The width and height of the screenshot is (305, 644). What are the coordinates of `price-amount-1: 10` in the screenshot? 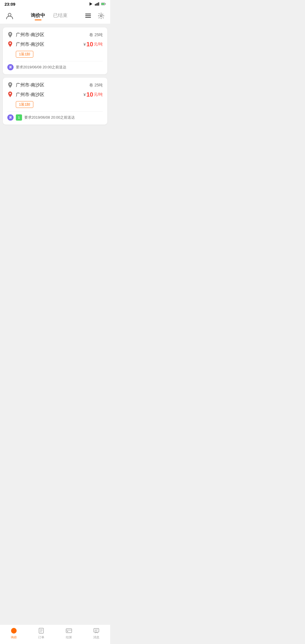 It's located at (90, 44).